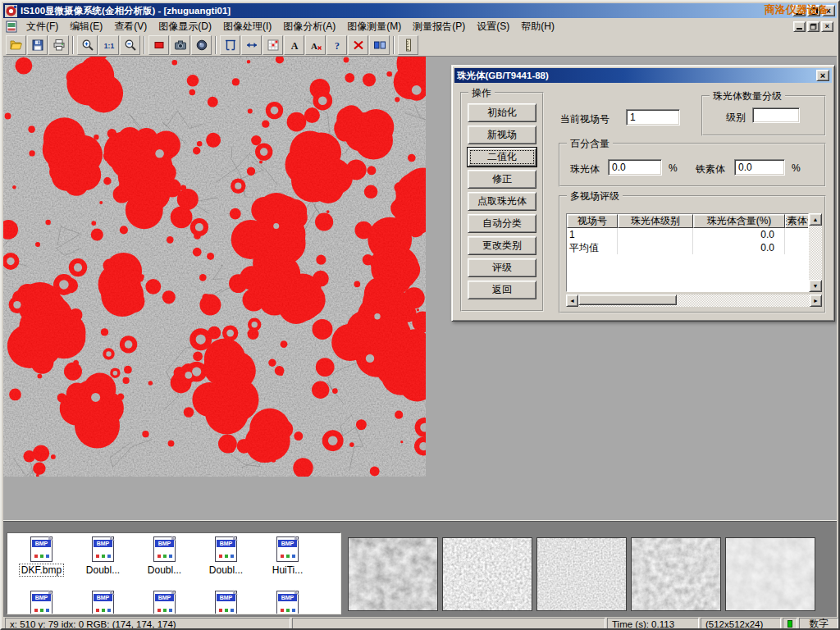 Image resolution: width=840 pixels, height=630 pixels. I want to click on time-status: Time (s): 0.113, so click(653, 623).